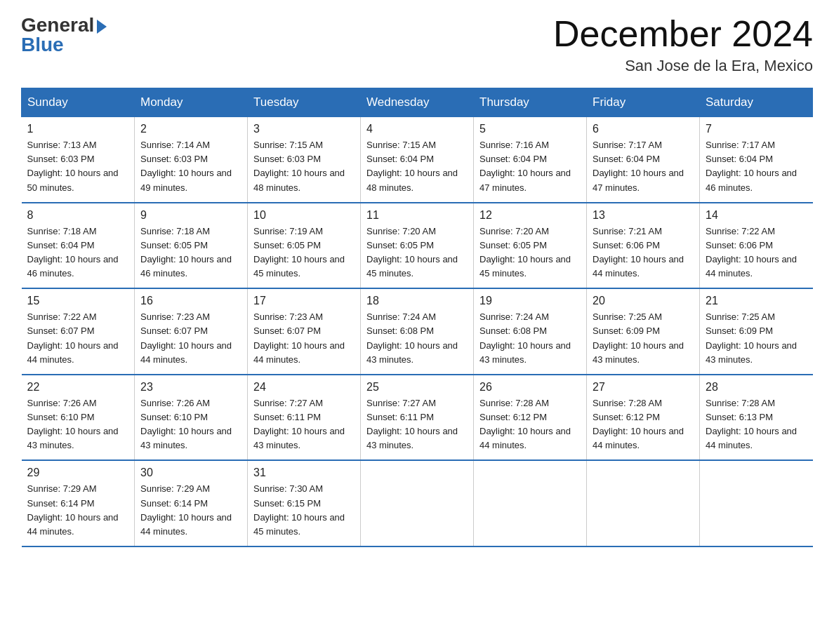 This screenshot has height=644, width=834. I want to click on calendar-cell: 13Sunrise: 7:21 AMSunset: 6:06 PMDayligh…, so click(643, 246).